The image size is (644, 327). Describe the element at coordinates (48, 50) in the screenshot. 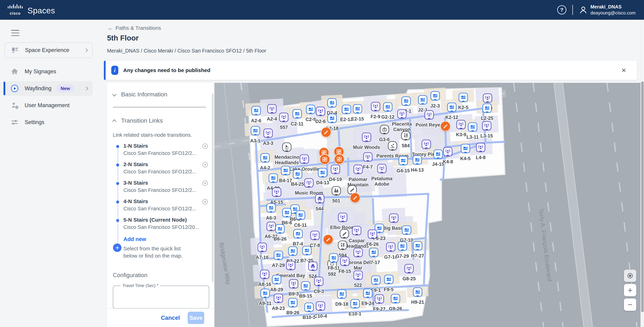

I see `sidebar-item-space-experience: Space Experience` at that location.